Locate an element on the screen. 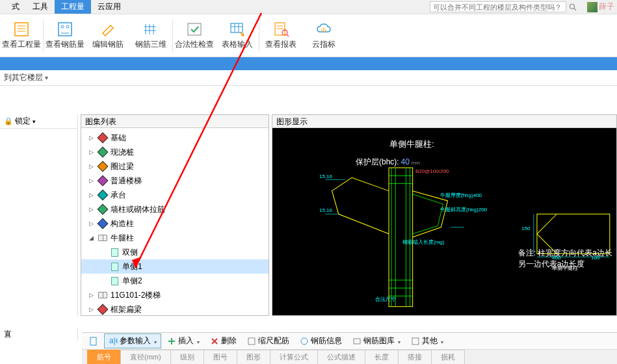 This screenshot has width=617, height=364. data-tabs: 筋号 直径(mm) 级别 图号 图形 计算公式 公式描述 长度 搭接 损耗 is located at coordinates (350, 357).